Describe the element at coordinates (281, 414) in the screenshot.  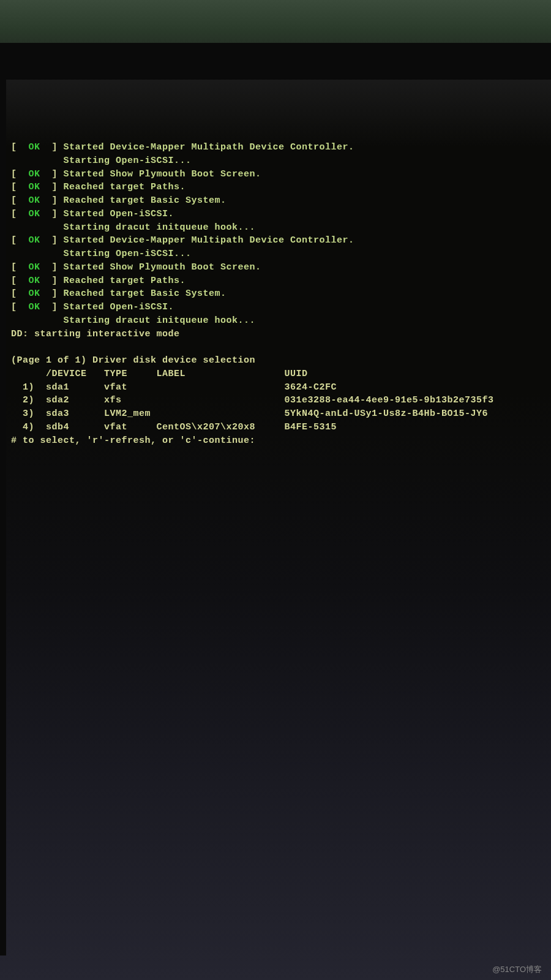
I see `device-row: 3) sda3 LVM2_mem 5YkN4Q-anLd-USy1-Us8z-B…` at that location.